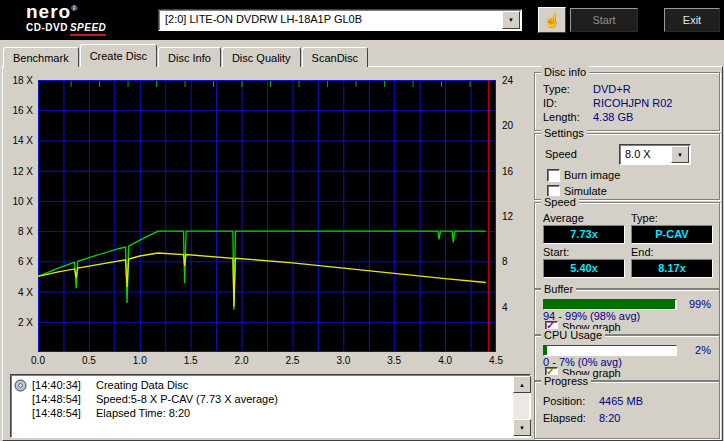  What do you see at coordinates (496, 360) in the screenshot?
I see `axis-tick-label: 4.5` at bounding box center [496, 360].